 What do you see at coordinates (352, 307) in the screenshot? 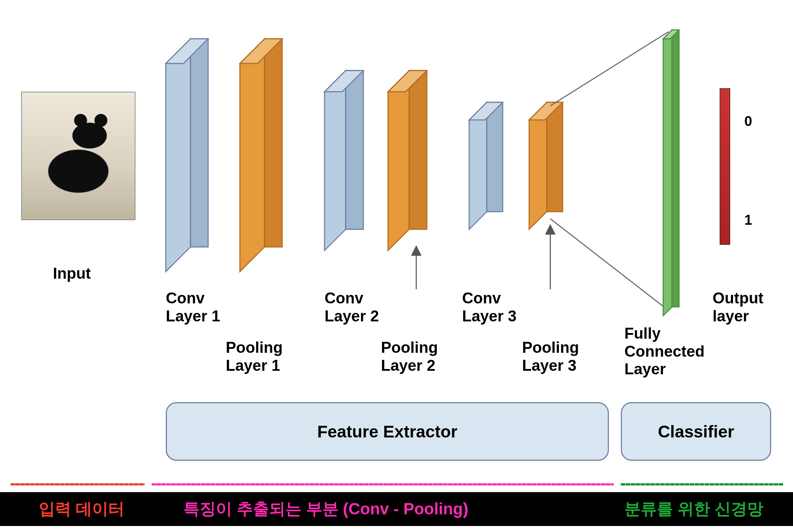
I see `conv2-label: Conv Layer 2` at bounding box center [352, 307].